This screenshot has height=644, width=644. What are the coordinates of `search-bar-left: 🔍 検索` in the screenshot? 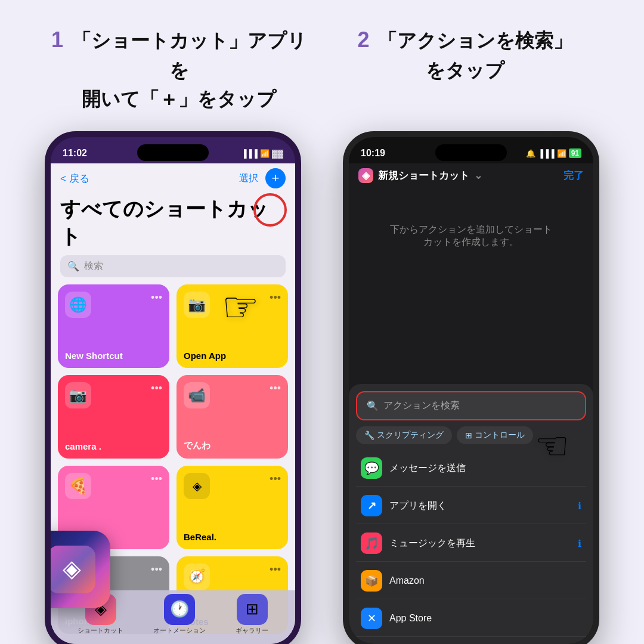 It's located at (173, 266).